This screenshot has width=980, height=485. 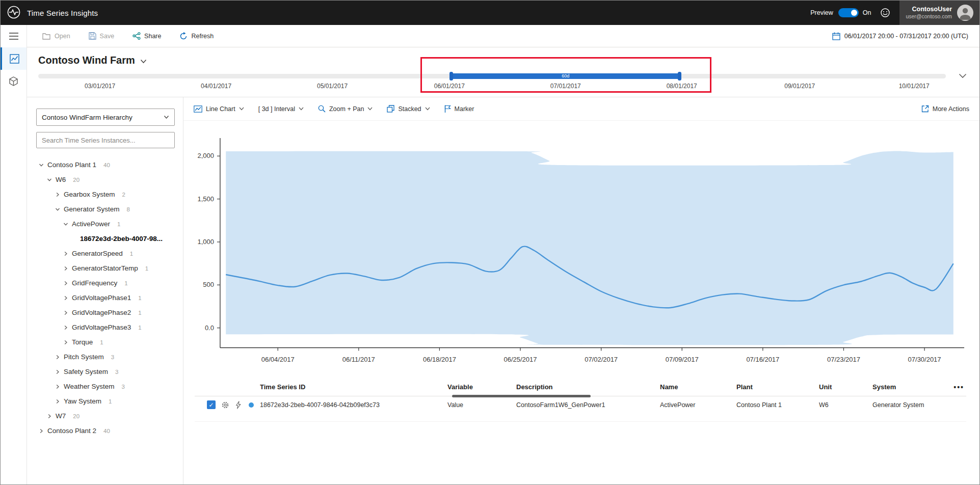 What do you see at coordinates (945, 109) in the screenshot?
I see `more-actions-button: More Actions` at bounding box center [945, 109].